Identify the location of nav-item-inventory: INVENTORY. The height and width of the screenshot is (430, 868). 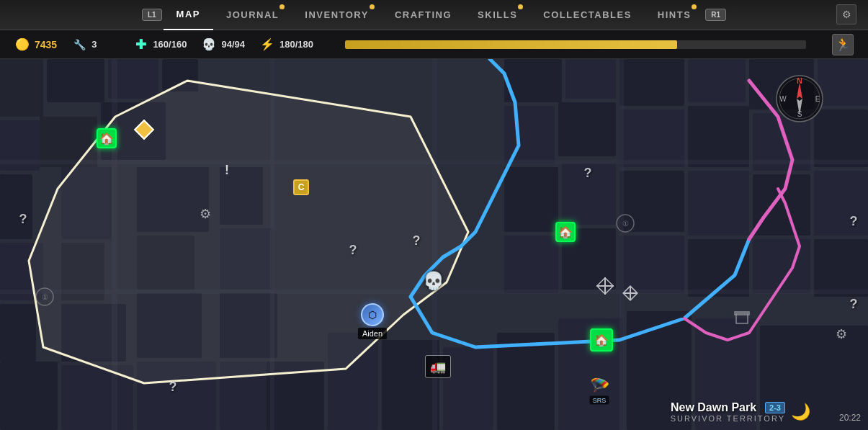
(337, 15).